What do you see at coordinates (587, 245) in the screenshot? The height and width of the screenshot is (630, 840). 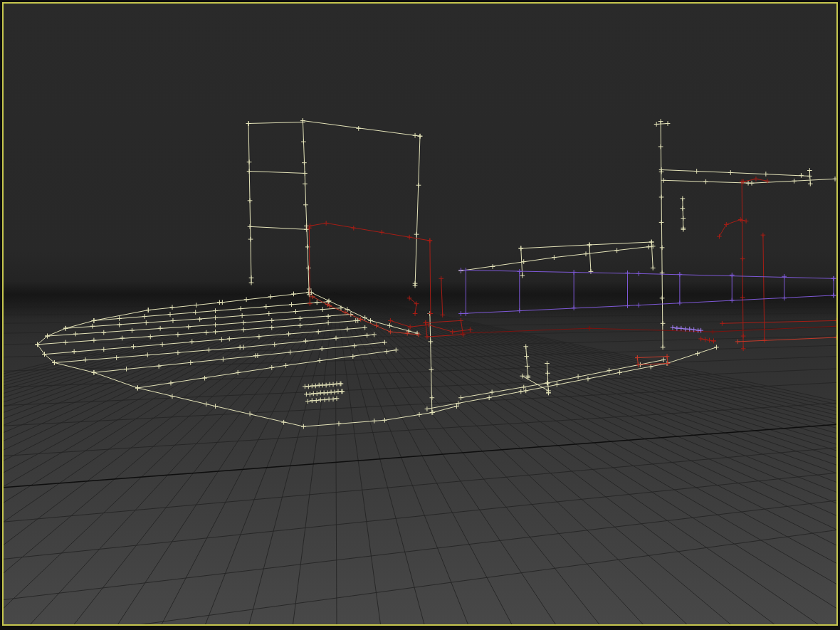 I see `rail-mid` at bounding box center [587, 245].